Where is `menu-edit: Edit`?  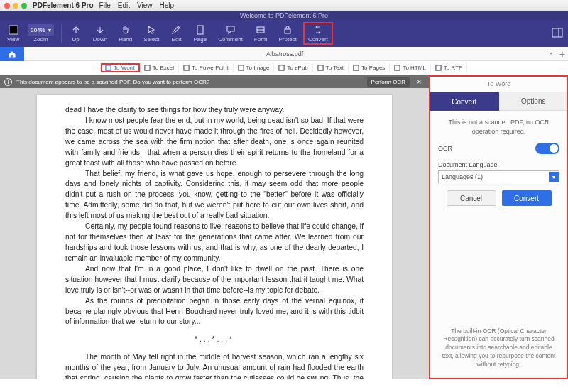 menu-edit: Edit is located at coordinates (124, 6).